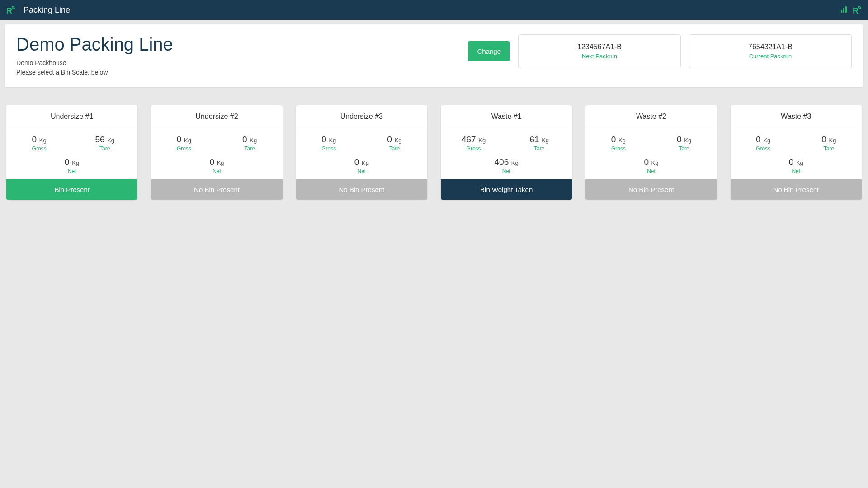 This screenshot has width=868, height=488. I want to click on logo-icon: R, so click(11, 10).